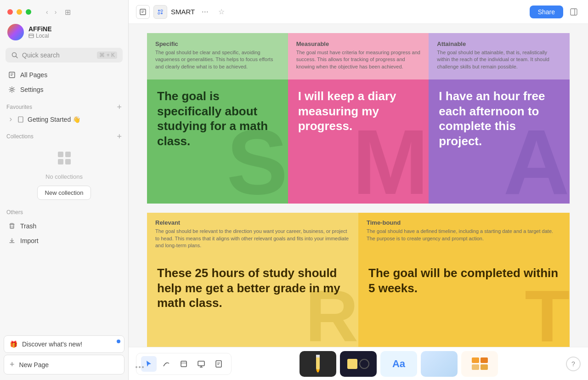 This screenshot has width=588, height=380. I want to click on template-asset, so click(439, 364).